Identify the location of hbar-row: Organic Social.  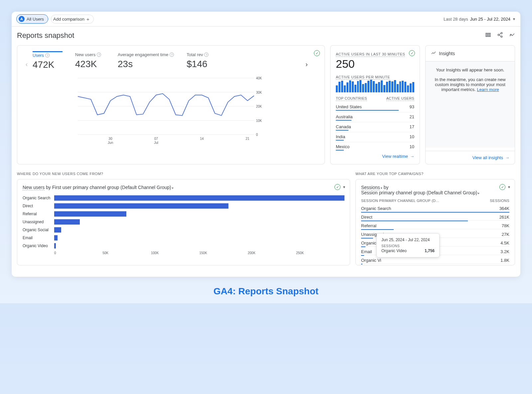
(184, 230).